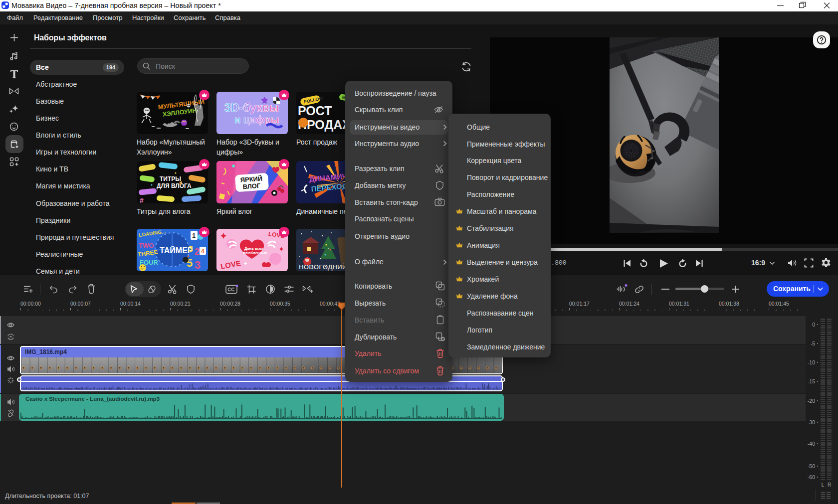 Image resolution: width=838 pixels, height=504 pixels. I want to click on svg-text: влюбленных, so click(255, 253).